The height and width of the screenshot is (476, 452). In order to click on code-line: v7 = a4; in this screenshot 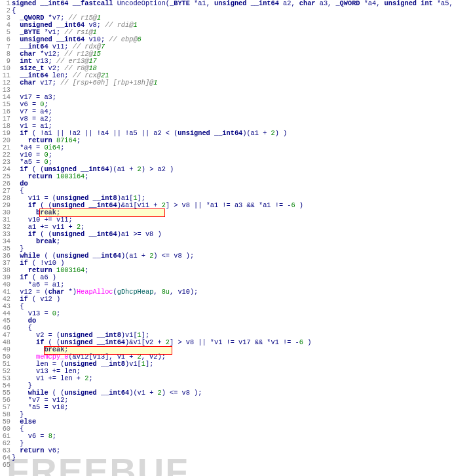, I will do `click(232, 111)`.